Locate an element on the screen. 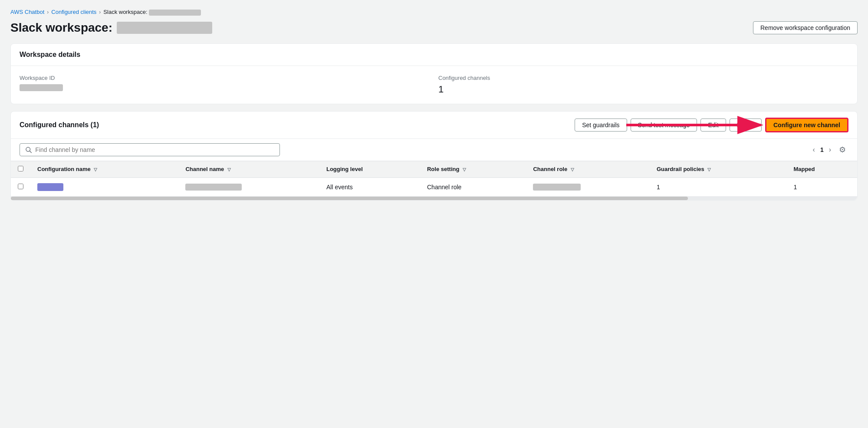  breadcrumb-sep-1: › is located at coordinates (48, 12).